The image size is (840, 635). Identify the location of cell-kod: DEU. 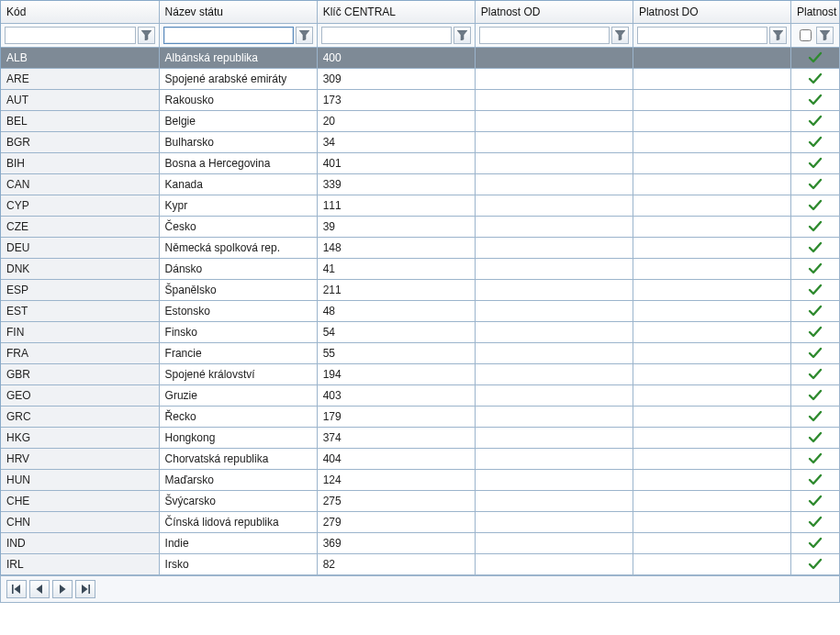
(80, 248).